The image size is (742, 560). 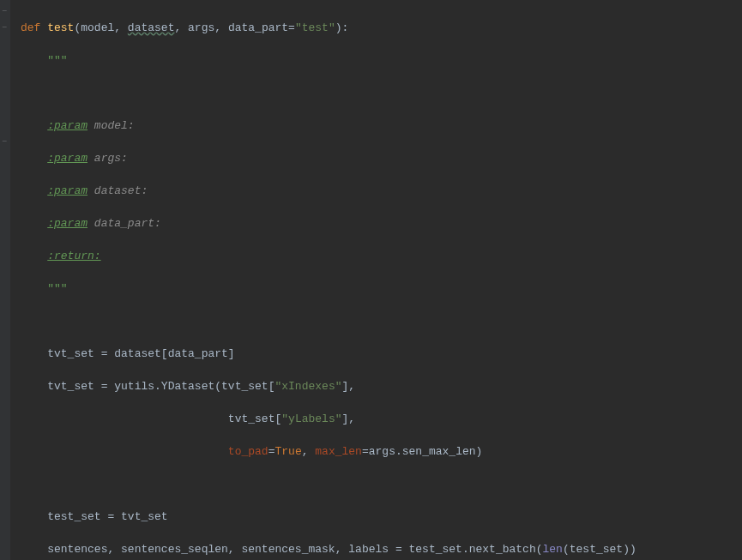 What do you see at coordinates (161, 386) in the screenshot?
I see `text: tvt_set = yutils.YDataset(tvt_set[` at bounding box center [161, 386].